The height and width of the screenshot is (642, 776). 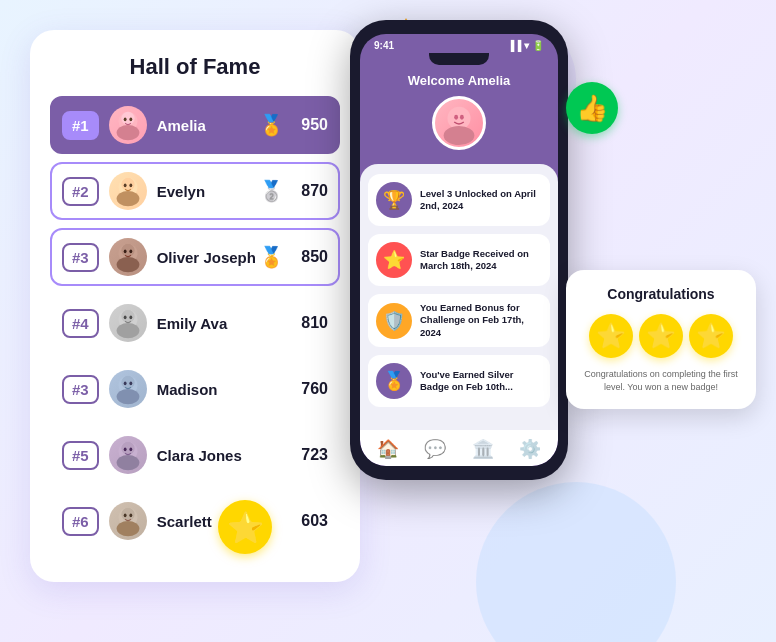 What do you see at coordinates (195, 455) in the screenshot?
I see `hof-row-6: #5 Clara Jones 723` at bounding box center [195, 455].